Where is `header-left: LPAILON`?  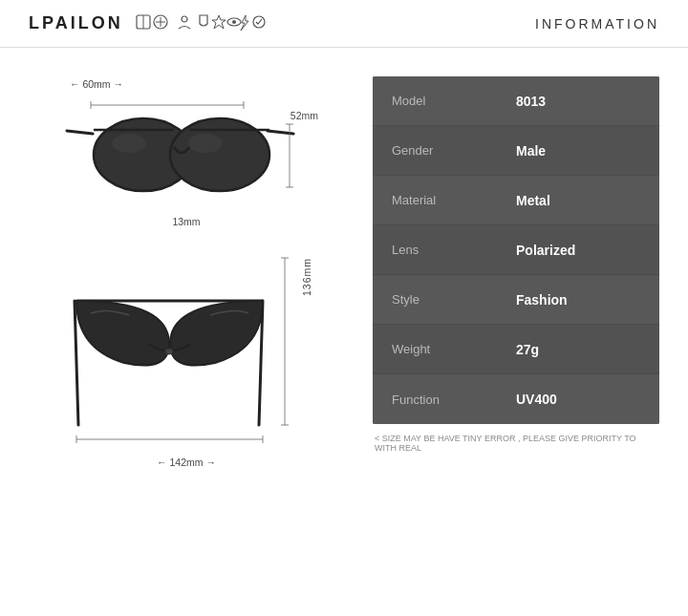
header-left: LPAILON is located at coordinates (149, 24).